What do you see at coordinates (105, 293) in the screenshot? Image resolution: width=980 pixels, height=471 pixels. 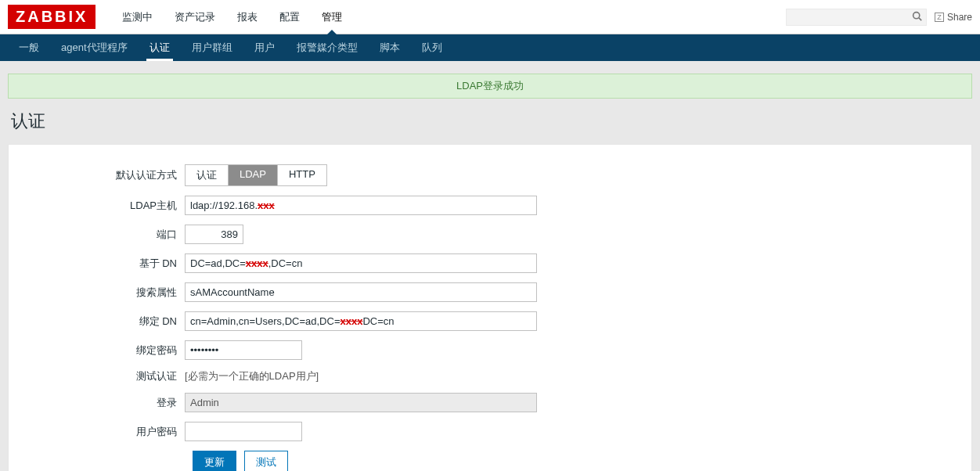 I see `search-attr-label: 搜索属性` at bounding box center [105, 293].